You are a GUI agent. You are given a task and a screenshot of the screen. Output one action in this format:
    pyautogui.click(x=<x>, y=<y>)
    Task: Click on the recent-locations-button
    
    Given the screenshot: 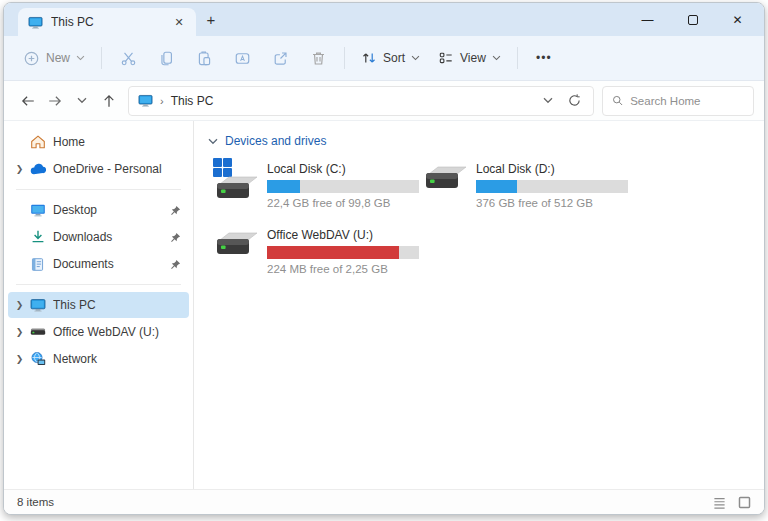 What is the action you would take?
    pyautogui.click(x=82, y=100)
    